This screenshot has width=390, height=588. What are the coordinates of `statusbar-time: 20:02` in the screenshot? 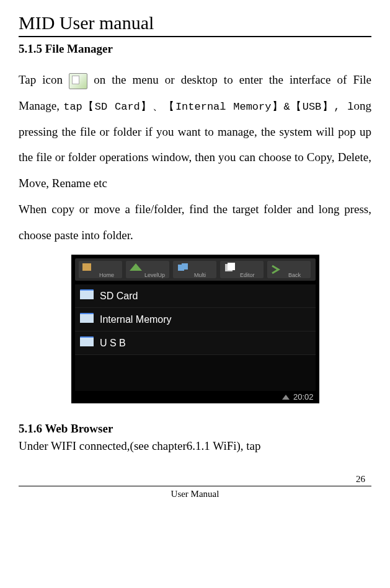 It's located at (304, 397).